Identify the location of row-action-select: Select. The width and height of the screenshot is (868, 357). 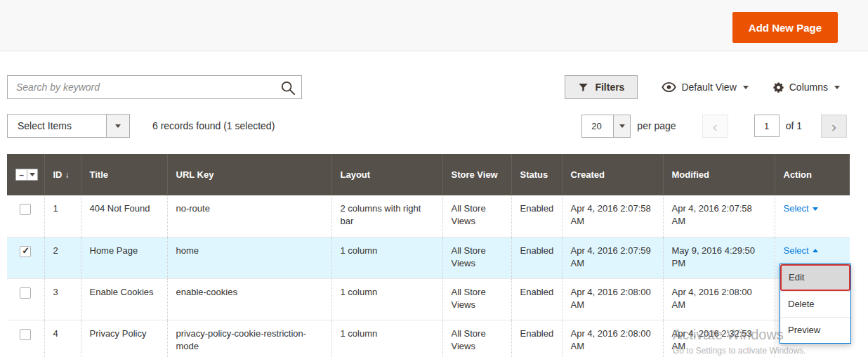
(801, 209).